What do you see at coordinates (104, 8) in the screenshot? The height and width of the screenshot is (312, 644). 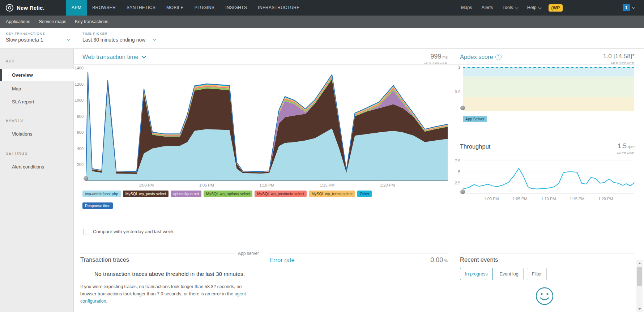 I see `nav-tab-browser: BROWSER` at bounding box center [104, 8].